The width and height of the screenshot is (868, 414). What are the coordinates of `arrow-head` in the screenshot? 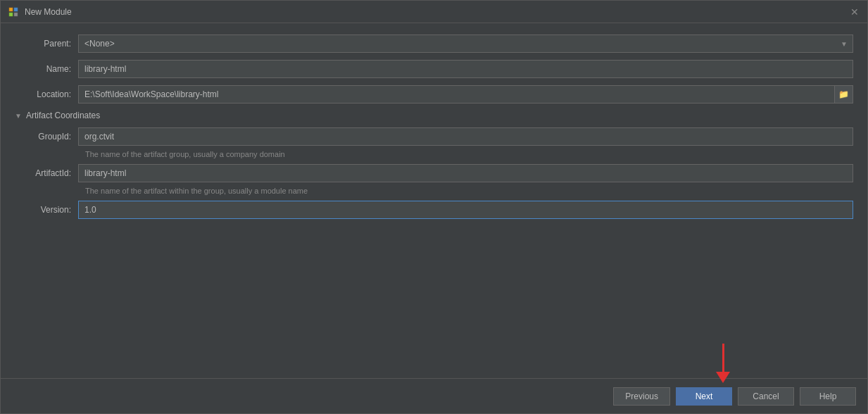 It's located at (723, 377).